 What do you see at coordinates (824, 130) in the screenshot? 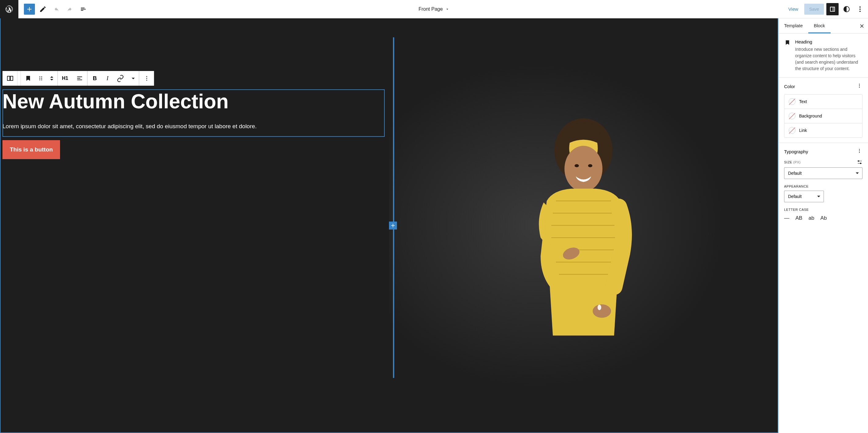
I see `color-item-link: Link` at bounding box center [824, 130].